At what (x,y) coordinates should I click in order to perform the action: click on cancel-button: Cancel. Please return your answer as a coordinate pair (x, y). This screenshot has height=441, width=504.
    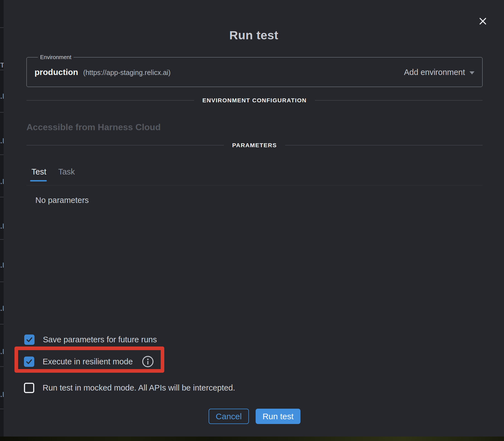
    Looking at the image, I should click on (229, 416).